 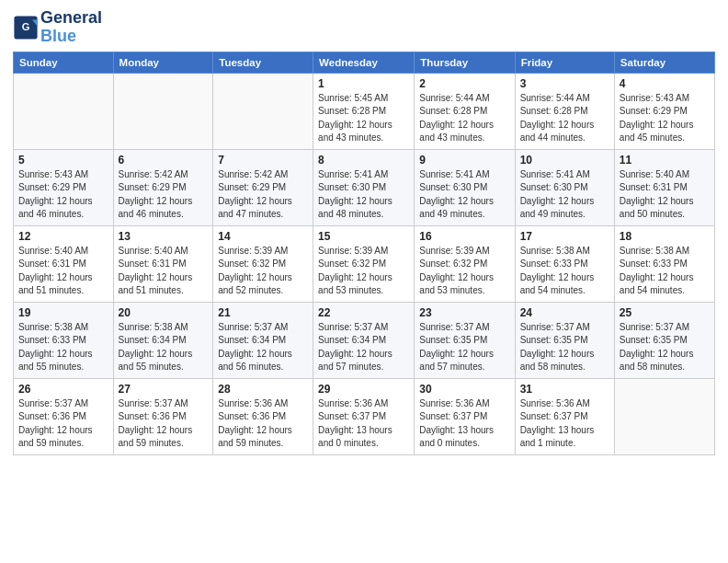 I want to click on day-number: 23, so click(x=464, y=313).